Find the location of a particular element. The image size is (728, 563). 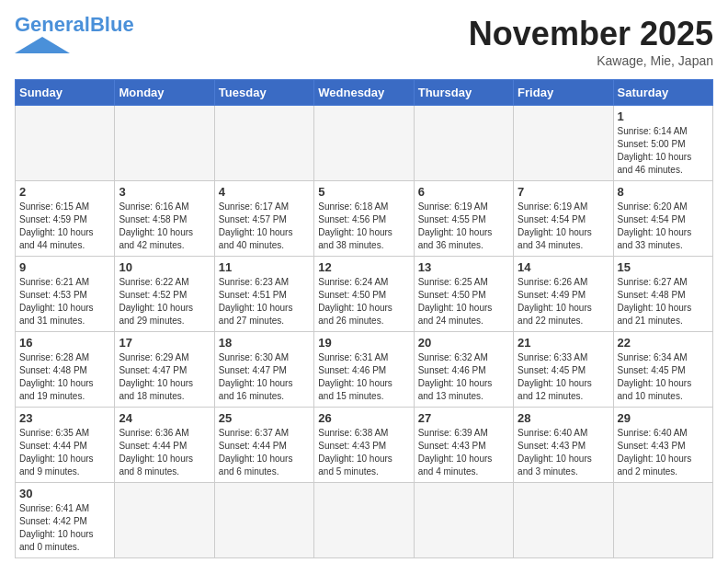

day-number: 26 is located at coordinates (364, 418).